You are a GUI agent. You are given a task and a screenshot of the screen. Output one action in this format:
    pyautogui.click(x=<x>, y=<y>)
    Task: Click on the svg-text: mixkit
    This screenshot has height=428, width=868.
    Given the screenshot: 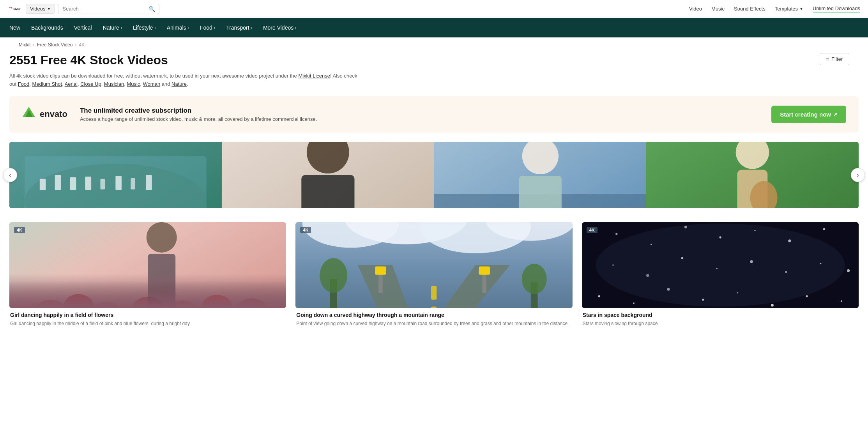 What is the action you would take?
    pyautogui.click(x=17, y=9)
    